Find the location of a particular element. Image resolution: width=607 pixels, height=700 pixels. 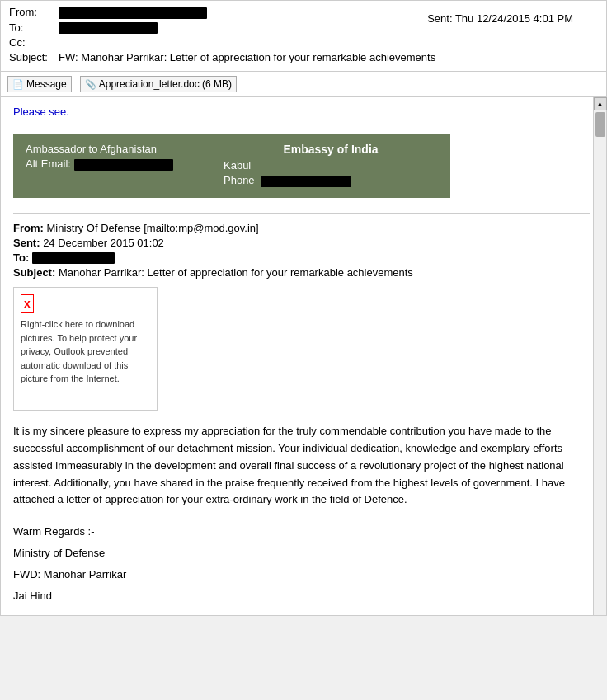

scrollbar: ▲ is located at coordinates (600, 356).